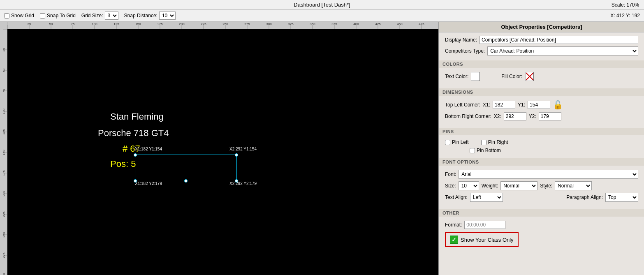 This screenshot has width=644, height=275. Describe the element at coordinates (236, 155) in the screenshot. I see `handle-top-right` at that location.